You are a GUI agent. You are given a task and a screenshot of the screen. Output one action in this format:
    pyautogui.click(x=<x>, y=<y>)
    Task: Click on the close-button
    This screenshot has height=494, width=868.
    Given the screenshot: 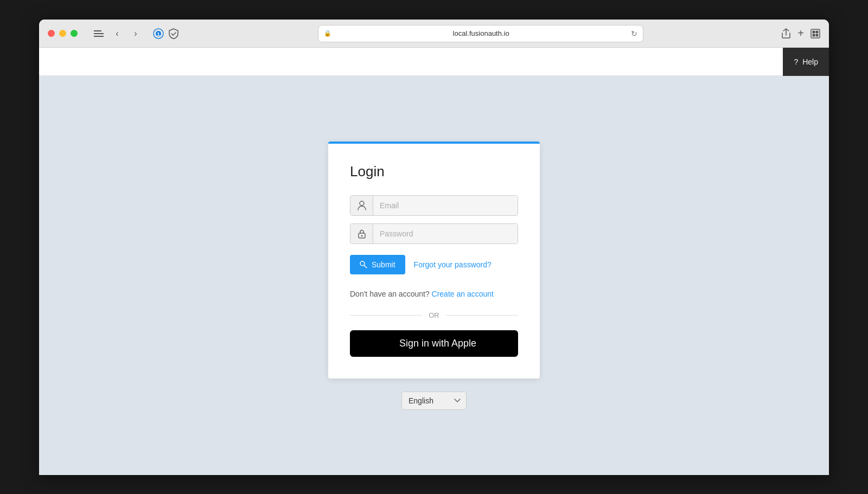 What is the action you would take?
    pyautogui.click(x=51, y=34)
    